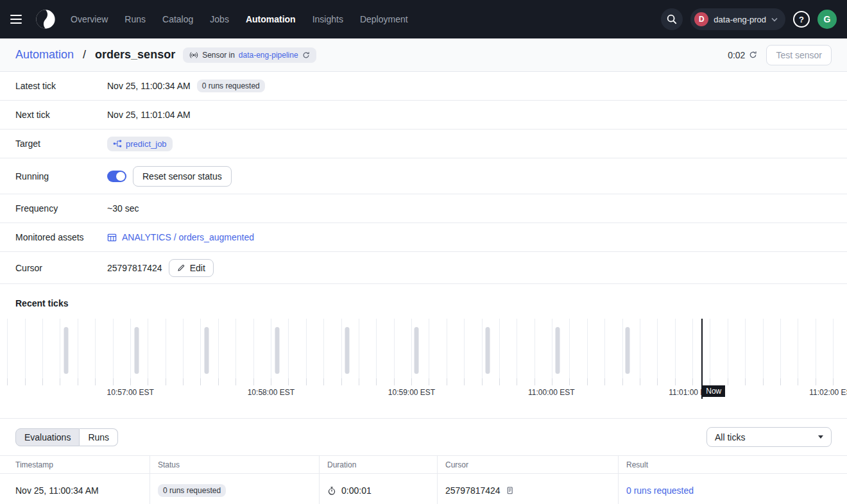 This screenshot has height=504, width=847. What do you see at coordinates (328, 19) in the screenshot?
I see `nav-item-insights: Insights` at bounding box center [328, 19].